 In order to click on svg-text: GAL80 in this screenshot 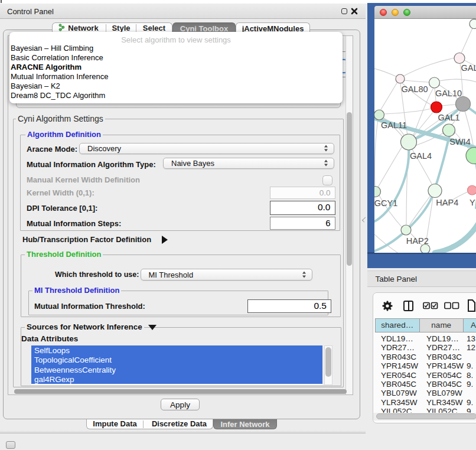, I will do `click(415, 89)`.